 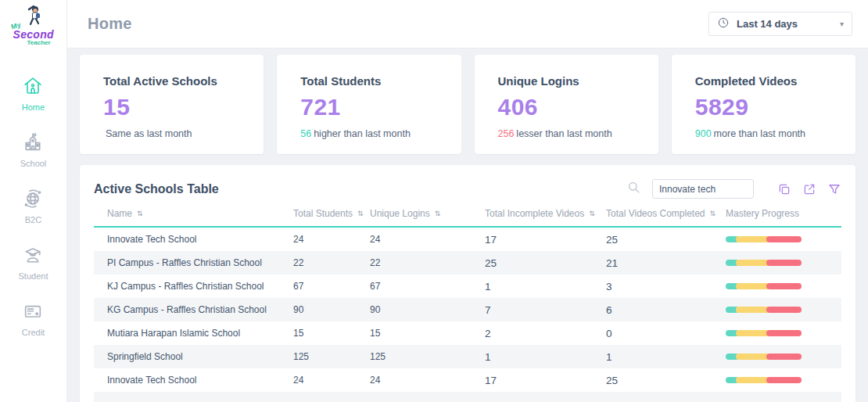 What do you see at coordinates (33, 319) in the screenshot?
I see `sidebar-item-credit: Credit` at bounding box center [33, 319].